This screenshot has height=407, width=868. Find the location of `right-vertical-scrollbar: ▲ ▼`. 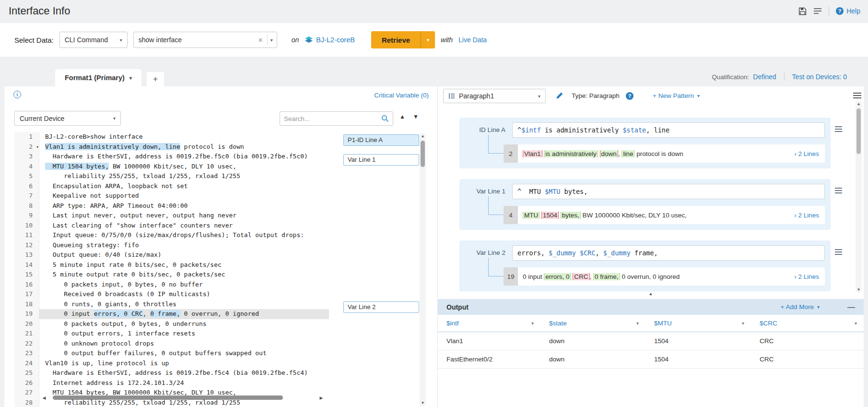

right-vertical-scrollbar: ▲ ▼ is located at coordinates (858, 197).